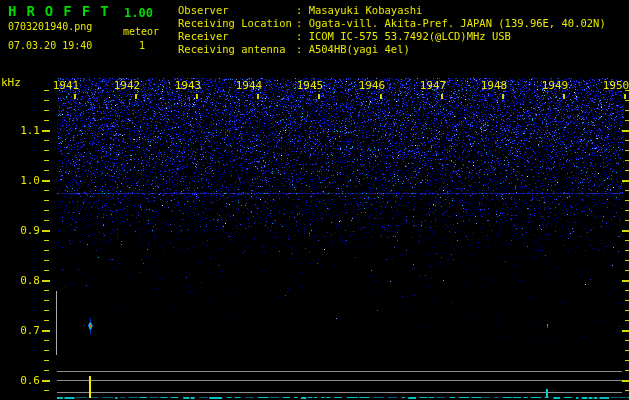  What do you see at coordinates (404, 36) in the screenshot?
I see `station-info-value: : ICOM IC-575 53.7492(@LCD)MHz USB` at bounding box center [404, 36].